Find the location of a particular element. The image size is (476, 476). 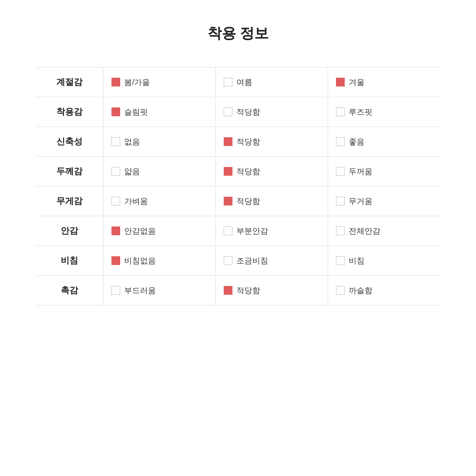

option-text: 전체안감 is located at coordinates (365, 231).